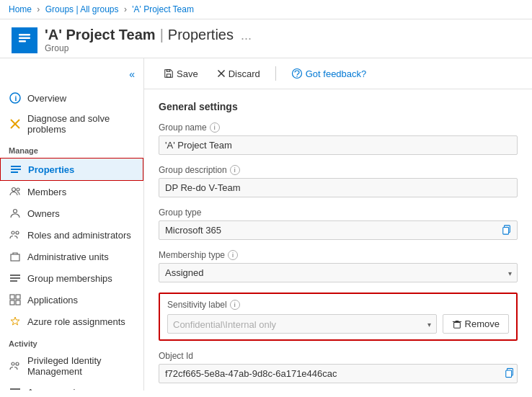 Image resolution: width=532 pixels, height=397 pixels. What do you see at coordinates (72, 342) in the screenshot?
I see `sidebar-section-activity: Activity` at bounding box center [72, 342].